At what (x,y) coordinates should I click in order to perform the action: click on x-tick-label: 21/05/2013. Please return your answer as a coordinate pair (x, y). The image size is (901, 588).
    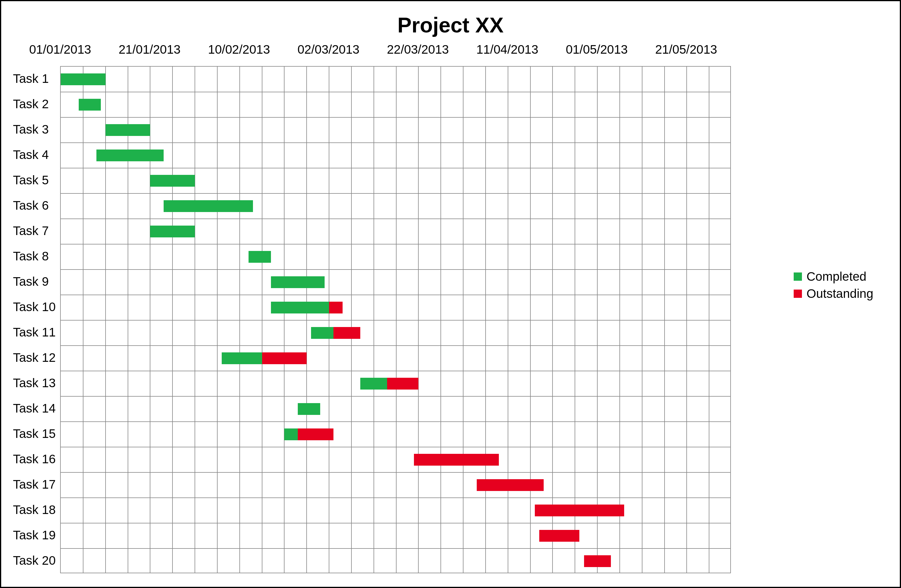
    Looking at the image, I should click on (686, 50).